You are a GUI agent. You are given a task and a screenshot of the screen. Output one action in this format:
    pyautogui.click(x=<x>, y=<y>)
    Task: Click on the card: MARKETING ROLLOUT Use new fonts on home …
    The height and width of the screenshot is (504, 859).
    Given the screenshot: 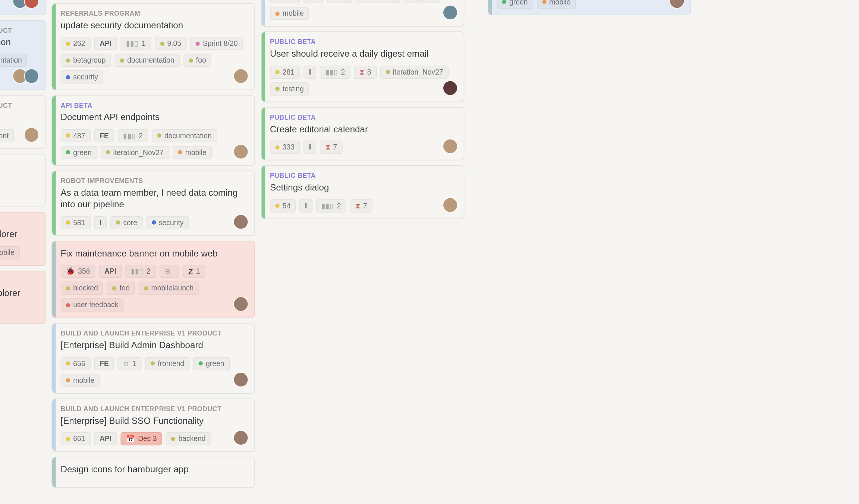 What is the action you would take?
    pyautogui.click(x=589, y=7)
    